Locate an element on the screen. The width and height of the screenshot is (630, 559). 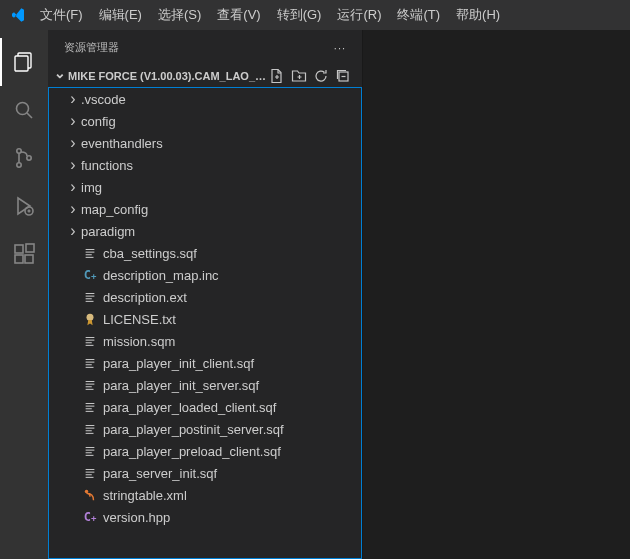
tree-file: para_player_init_server.sqf is located at coordinates (205, 385).